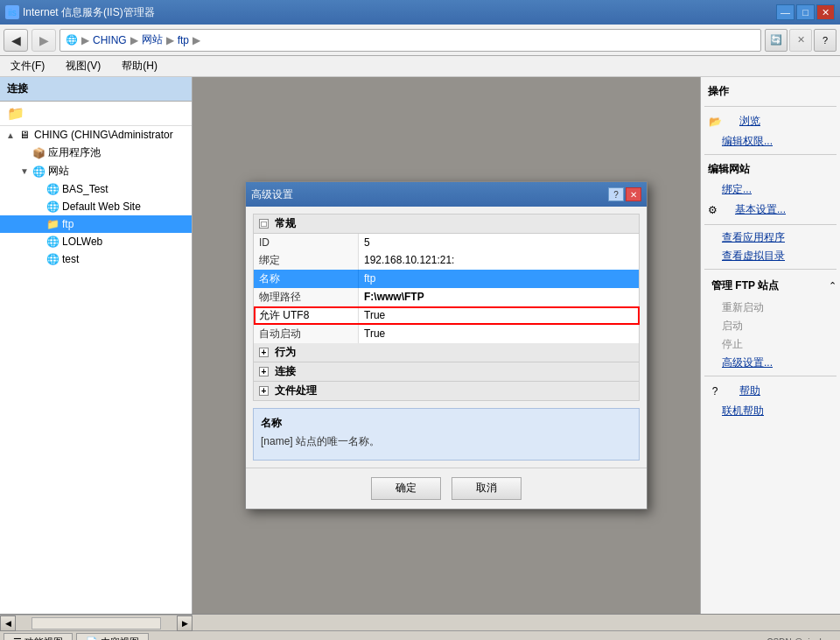 The width and height of the screenshot is (840, 640). Describe the element at coordinates (446, 298) in the screenshot. I see `prop-row-physpath: 物理路径 F:\www\FTP` at that location.